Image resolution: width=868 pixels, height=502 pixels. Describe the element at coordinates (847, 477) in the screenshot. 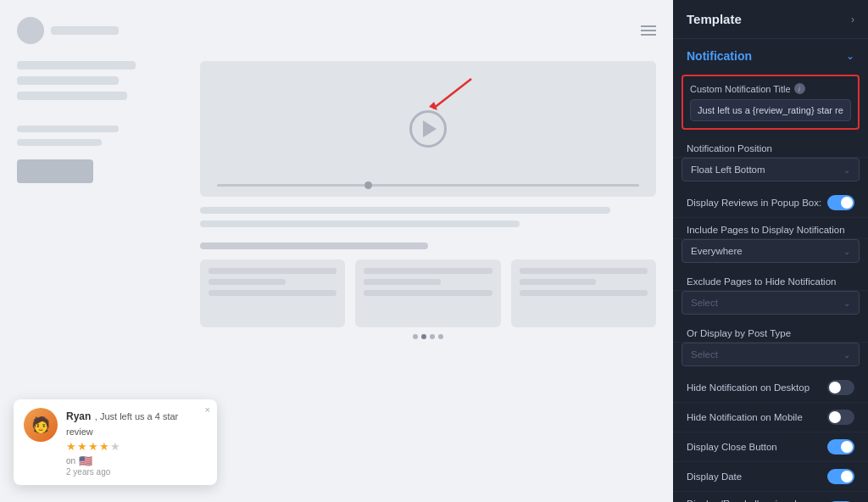

I see `display-date-toggle-knob` at that location.